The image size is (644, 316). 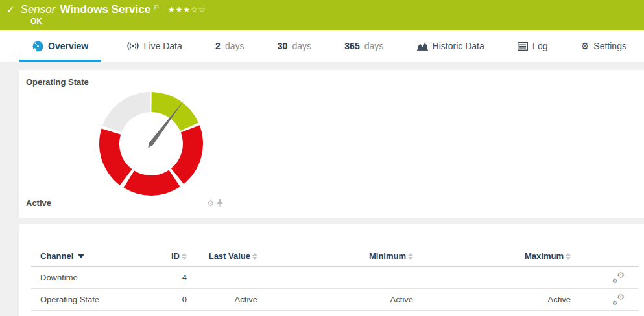 I want to click on cell-channel-id: 0, so click(x=154, y=299).